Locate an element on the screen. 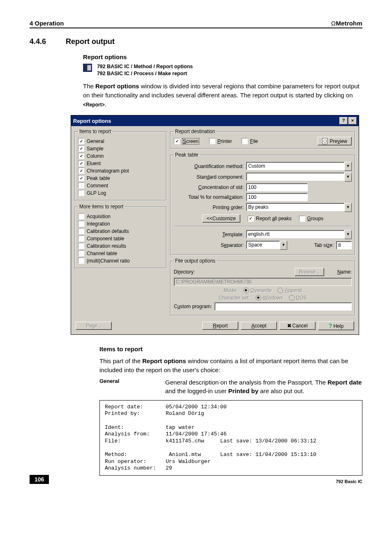 The height and width of the screenshot is (555, 392). norm-input: 100 is located at coordinates (277, 197).